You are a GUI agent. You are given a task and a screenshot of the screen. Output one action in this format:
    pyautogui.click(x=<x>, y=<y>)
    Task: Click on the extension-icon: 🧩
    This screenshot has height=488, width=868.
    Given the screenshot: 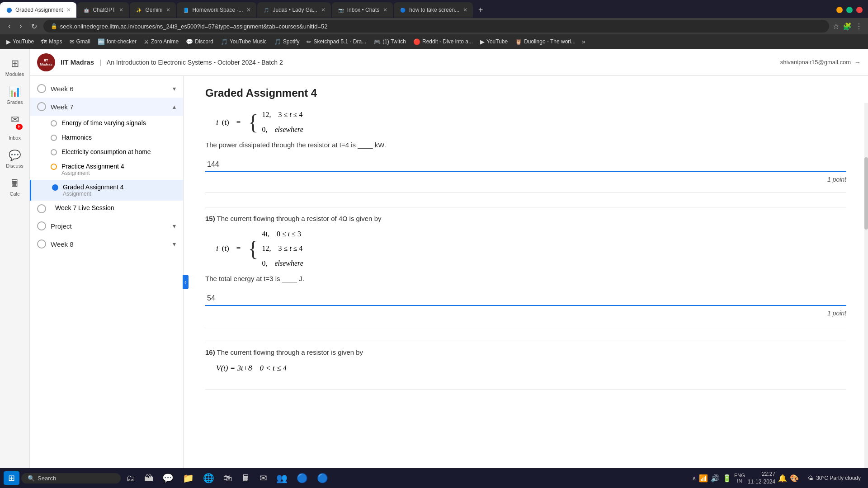 What is the action you would take?
    pyautogui.click(x=847, y=26)
    